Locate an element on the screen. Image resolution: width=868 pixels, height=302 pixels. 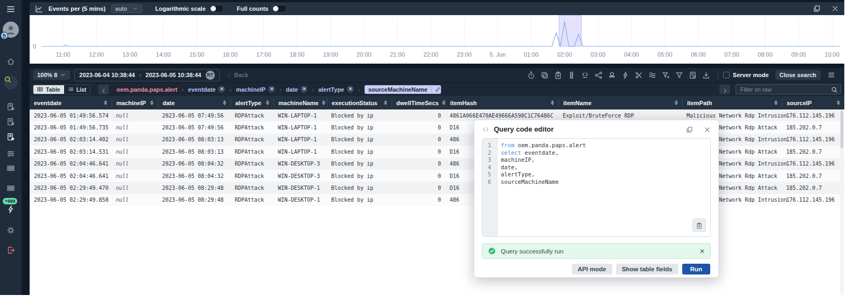
full-counts-toggle is located at coordinates (279, 9).